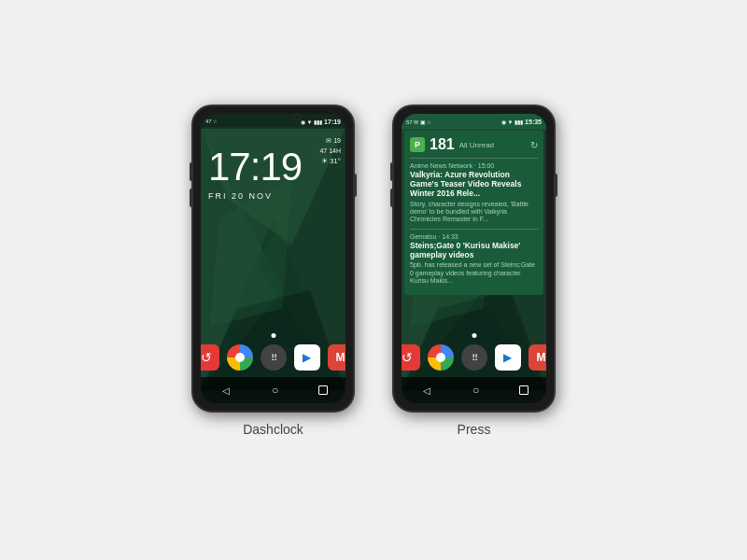 This screenshot has height=560, width=747. I want to click on notif-refresh-icon: ↻, so click(534, 146).